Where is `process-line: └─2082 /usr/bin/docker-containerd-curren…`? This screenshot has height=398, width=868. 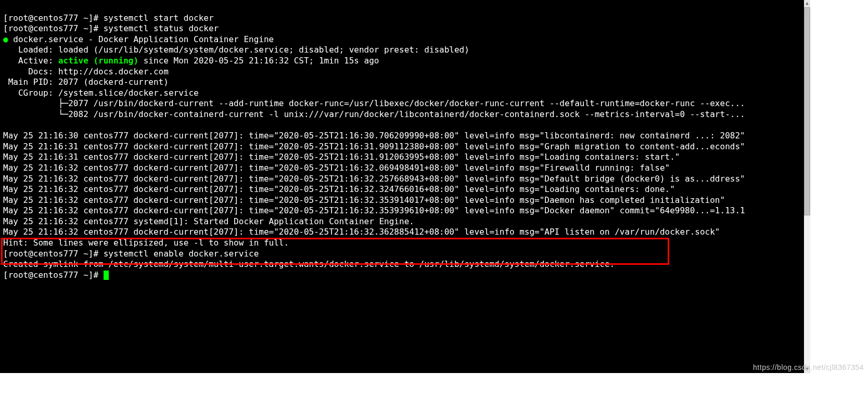 process-line: └─2082 /usr/bin/docker-containerd-curren… is located at coordinates (374, 114).